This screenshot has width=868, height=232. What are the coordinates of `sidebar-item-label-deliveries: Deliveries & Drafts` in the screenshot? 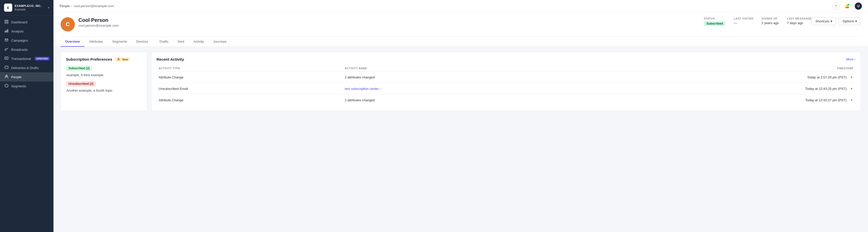 It's located at (30, 68).